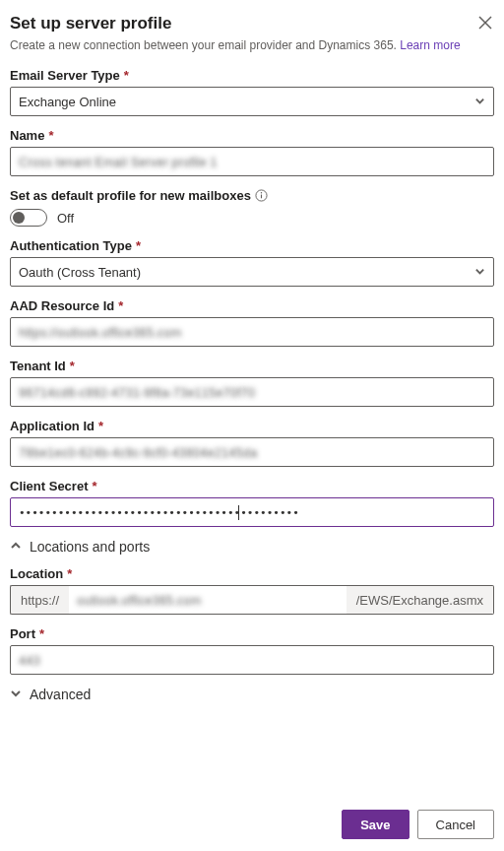  I want to click on close-icon, so click(485, 26).